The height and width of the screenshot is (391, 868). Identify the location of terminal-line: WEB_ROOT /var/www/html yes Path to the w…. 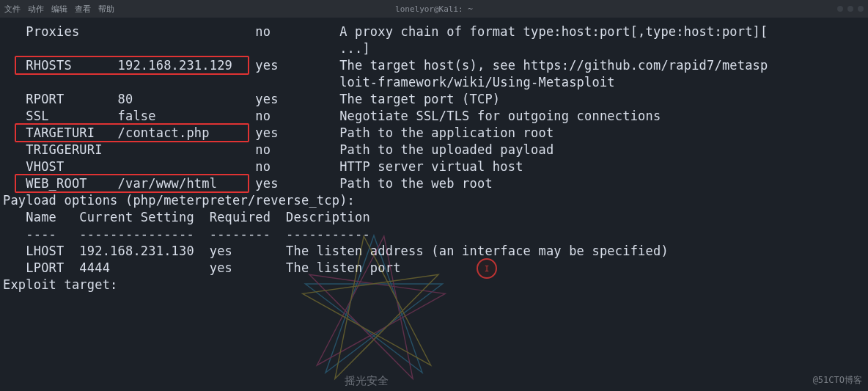
(435, 183).